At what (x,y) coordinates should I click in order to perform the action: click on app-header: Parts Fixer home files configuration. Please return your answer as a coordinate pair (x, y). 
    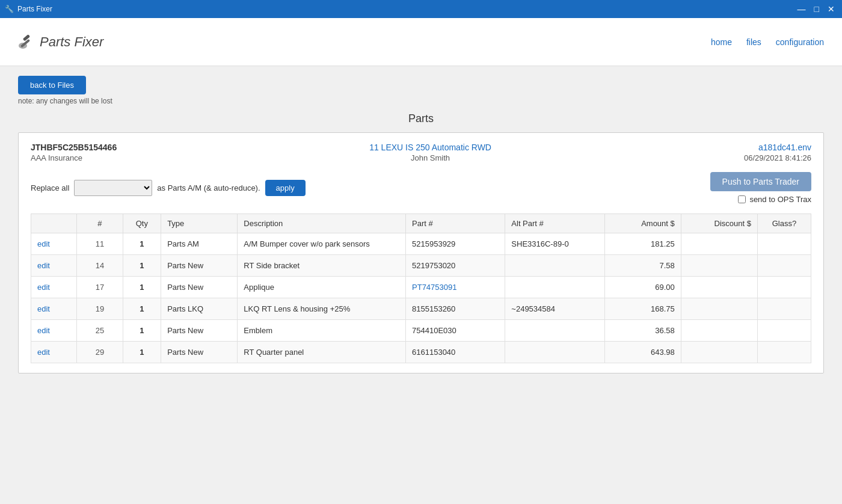
    Looking at the image, I should click on (421, 42).